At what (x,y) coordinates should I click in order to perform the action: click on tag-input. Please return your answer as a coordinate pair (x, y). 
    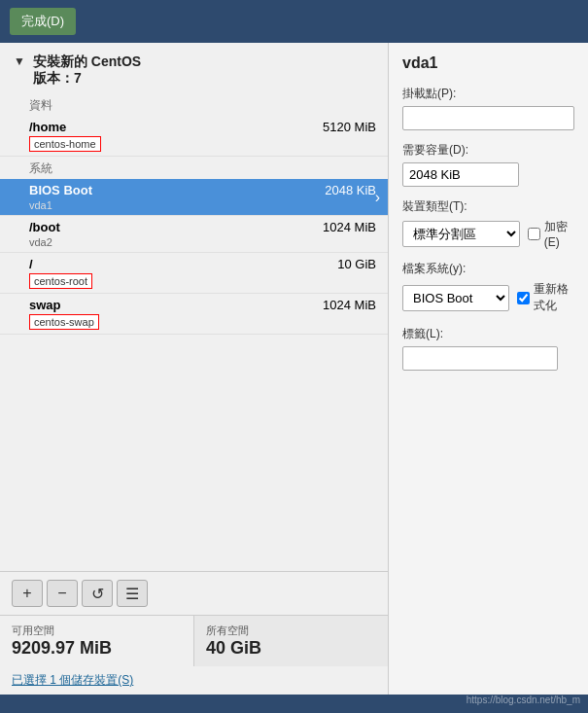
    Looking at the image, I should click on (480, 358).